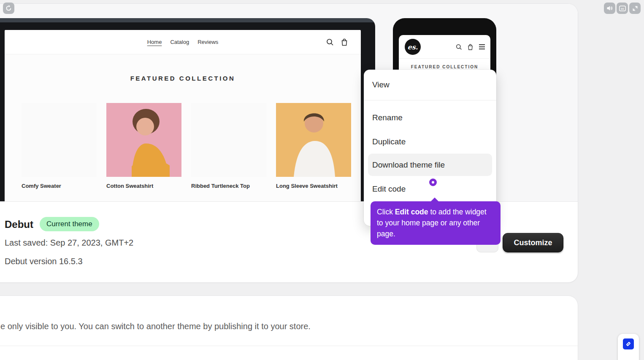  What do you see at coordinates (289, 346) in the screenshot?
I see `divider` at bounding box center [289, 346].